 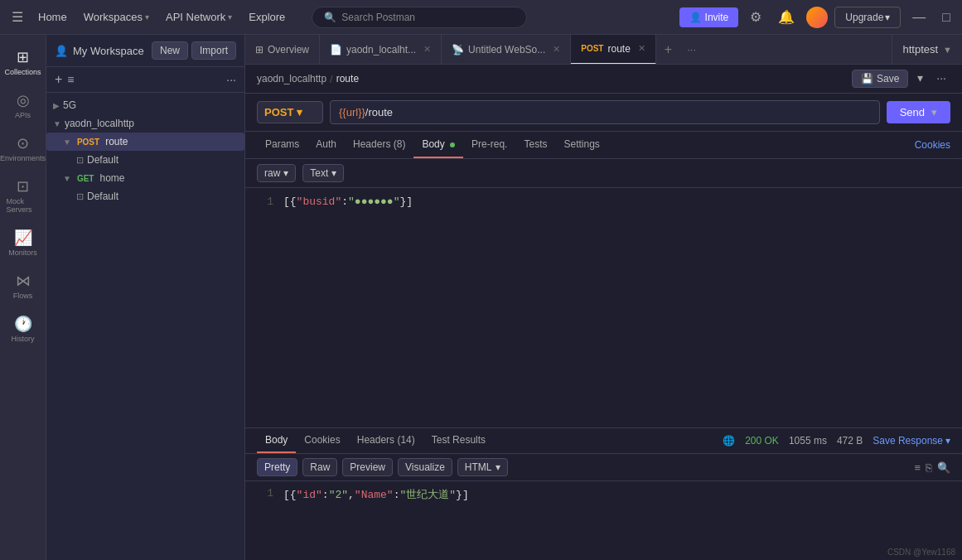 What do you see at coordinates (17, 17) in the screenshot?
I see `hamburger-icon: ☰` at bounding box center [17, 17].